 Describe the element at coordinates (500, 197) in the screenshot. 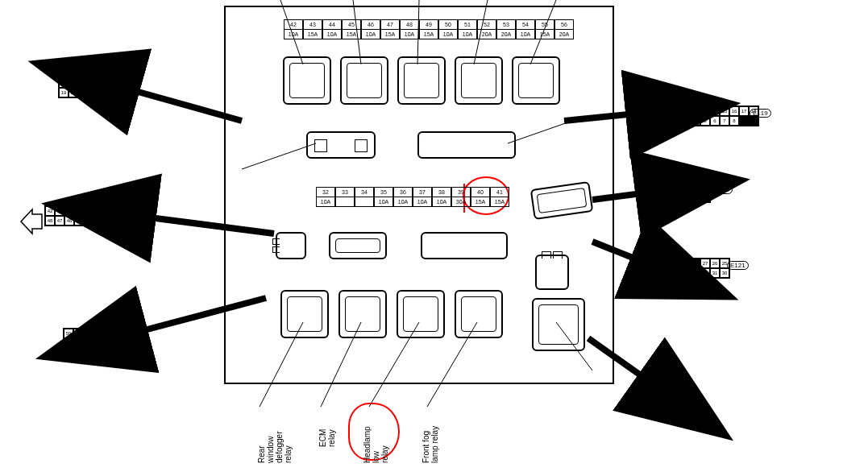

I see `fuse-41: 4115A` at that location.